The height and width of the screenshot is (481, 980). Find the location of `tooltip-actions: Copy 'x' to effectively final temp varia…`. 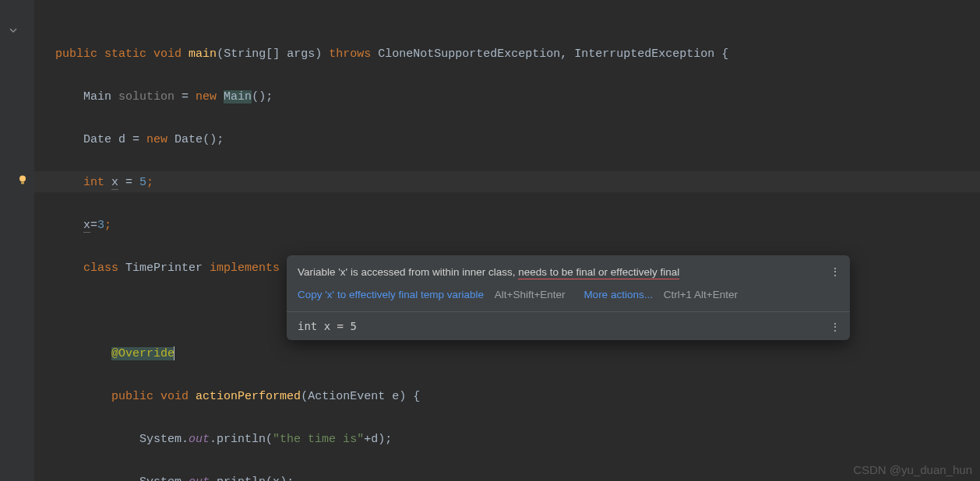

tooltip-actions: Copy 'x' to effectively final temp varia… is located at coordinates (556, 296).